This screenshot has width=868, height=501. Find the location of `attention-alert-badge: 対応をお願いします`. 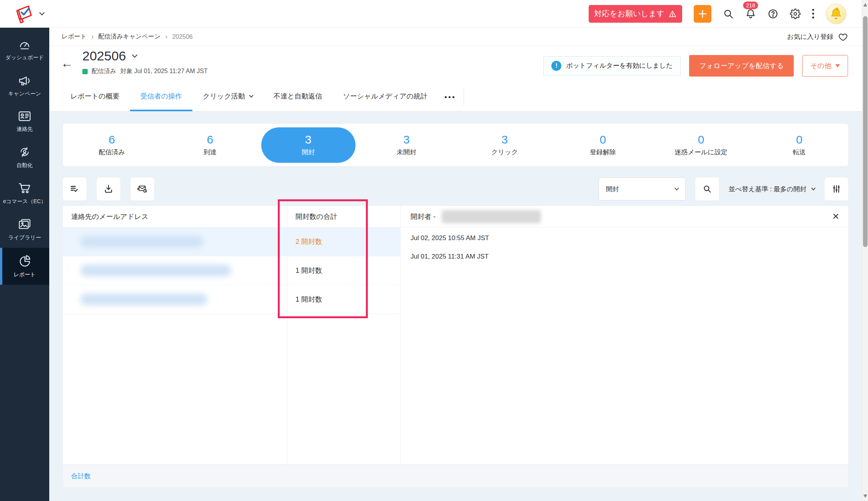

attention-alert-badge: 対応をお願いします is located at coordinates (636, 14).